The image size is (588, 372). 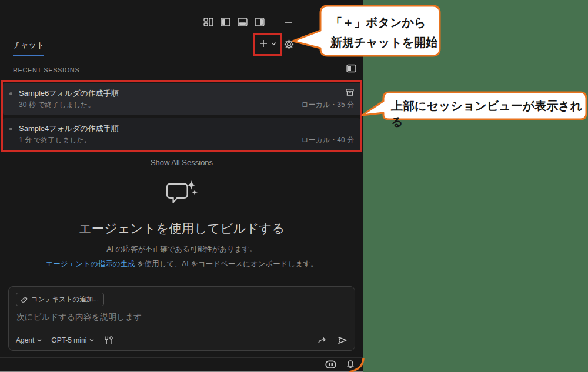 I want to click on composer-toolbar: Agent GPT-5 mini, so click(x=182, y=340).